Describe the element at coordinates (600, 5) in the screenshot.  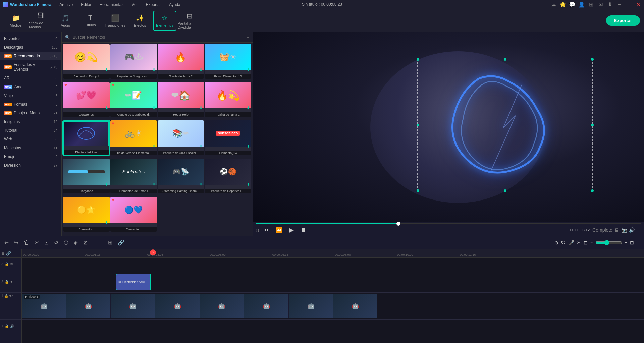
I see `mail-icon: ✉` at that location.